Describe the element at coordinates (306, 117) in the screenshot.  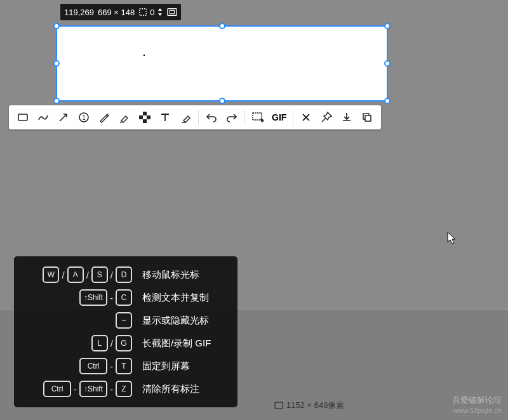
I see `close-button` at that location.